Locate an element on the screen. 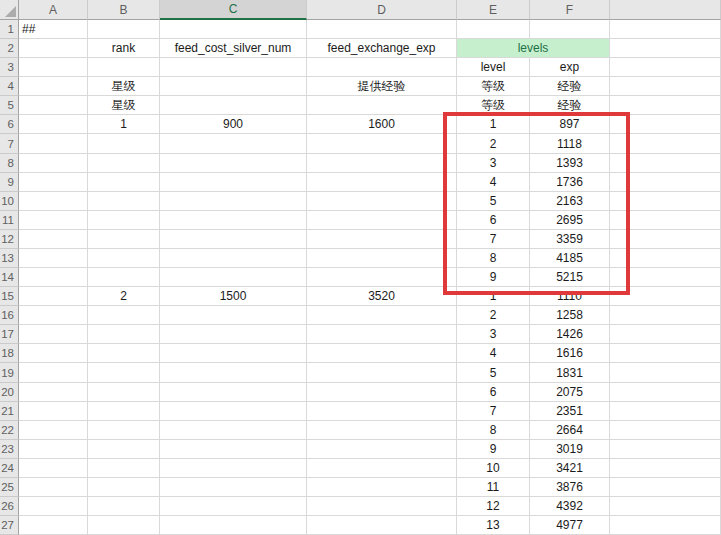 This screenshot has height=535, width=721. cell-F1 is located at coordinates (570, 30).